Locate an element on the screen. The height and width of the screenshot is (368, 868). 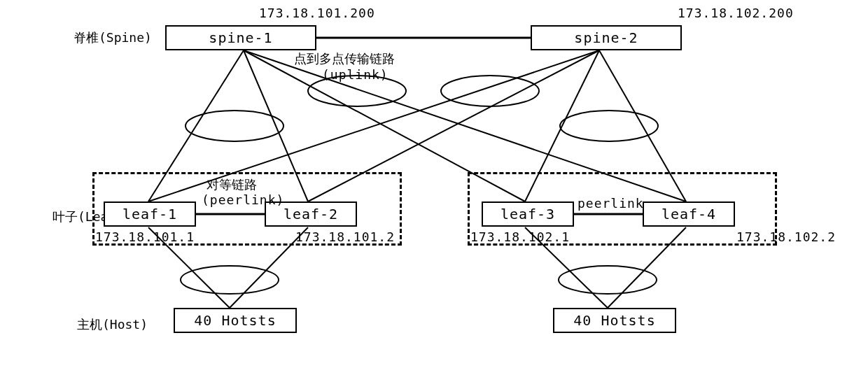
leaf-1-ip: 173.18.101.1 is located at coordinates (145, 236).